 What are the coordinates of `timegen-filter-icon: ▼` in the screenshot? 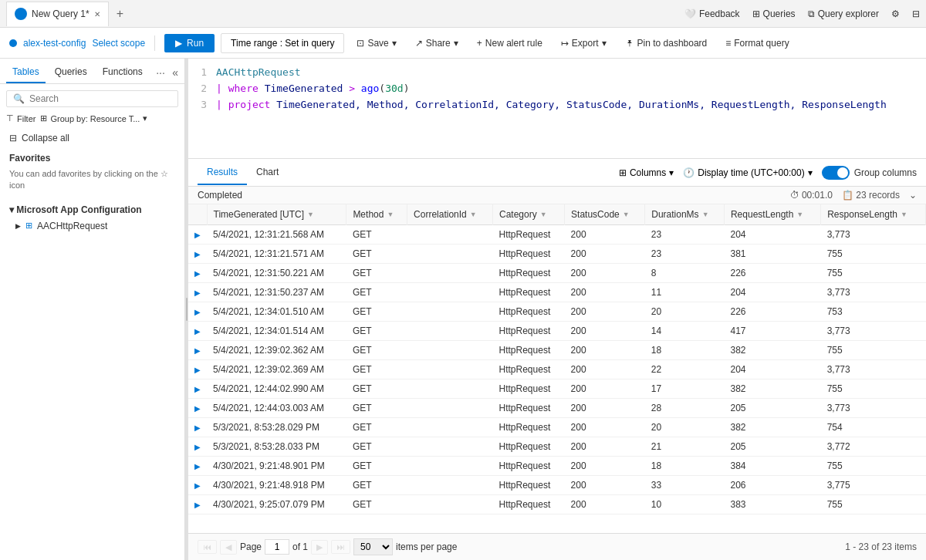 It's located at (310, 214).